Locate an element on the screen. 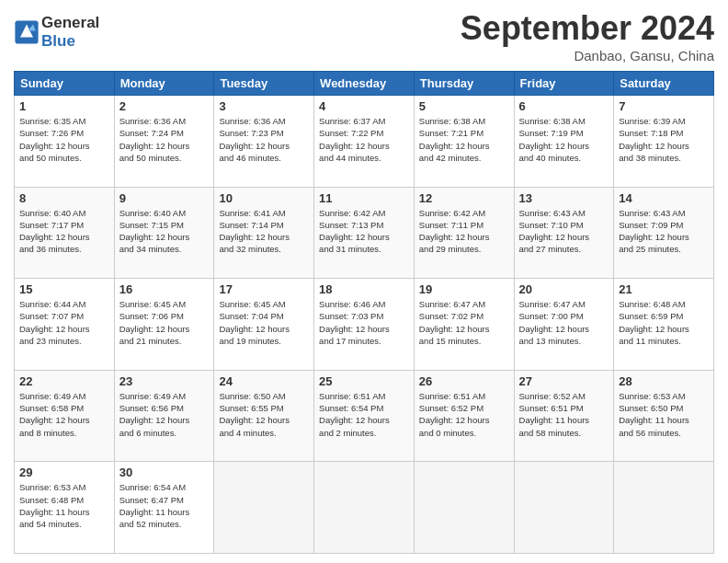  day-info: Sunrise: 6:46 AMSunset: 7:03 PMDaylight:… is located at coordinates (364, 322).